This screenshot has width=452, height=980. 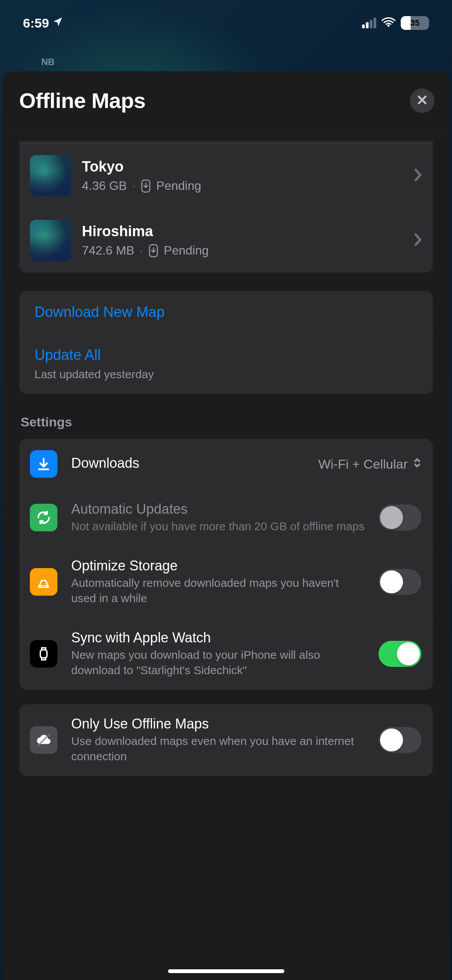 What do you see at coordinates (104, 186) in the screenshot?
I see `map-size: 4.36 GB` at bounding box center [104, 186].